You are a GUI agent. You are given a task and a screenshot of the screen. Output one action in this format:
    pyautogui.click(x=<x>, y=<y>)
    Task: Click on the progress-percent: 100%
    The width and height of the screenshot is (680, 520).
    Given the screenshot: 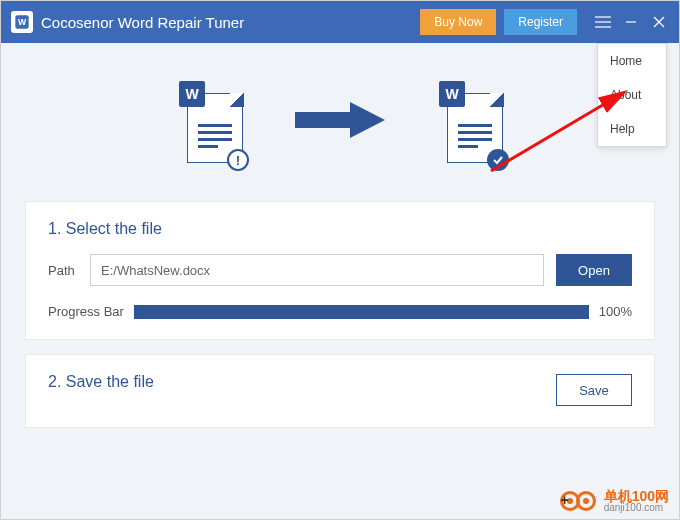 What is the action you would take?
    pyautogui.click(x=616, y=312)
    